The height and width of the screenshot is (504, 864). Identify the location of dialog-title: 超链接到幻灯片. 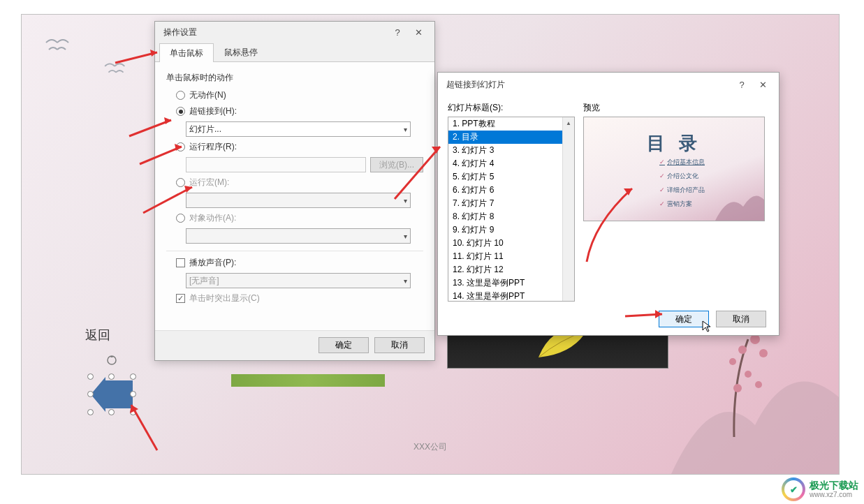
(476, 85).